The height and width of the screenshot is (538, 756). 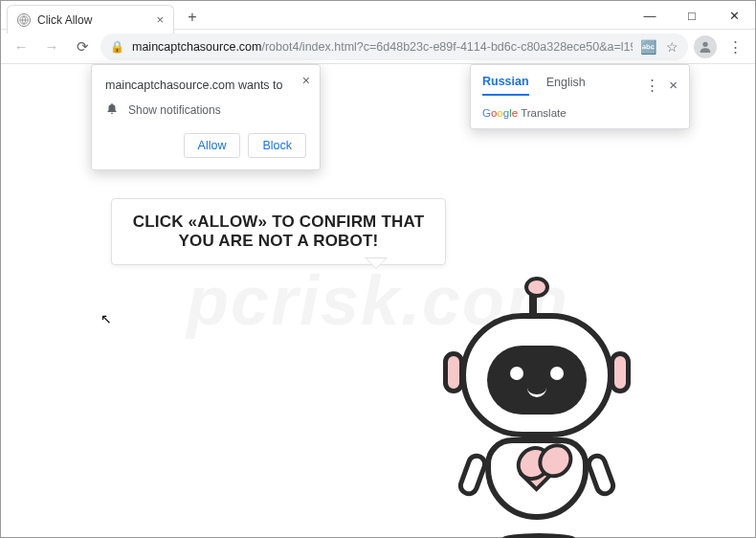 What do you see at coordinates (580, 113) in the screenshot?
I see `translate-label: Google Google TranslateTranslate` at bounding box center [580, 113].